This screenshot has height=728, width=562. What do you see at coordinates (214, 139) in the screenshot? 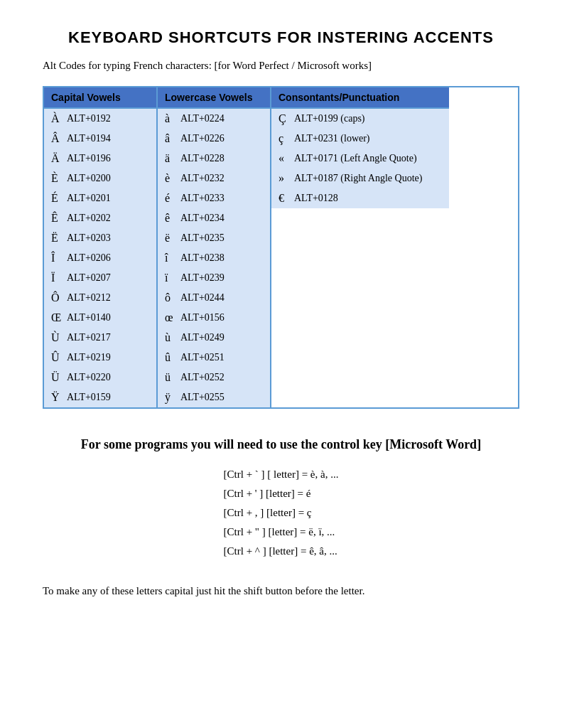
I see `table-row: âALT+0226` at bounding box center [214, 139].